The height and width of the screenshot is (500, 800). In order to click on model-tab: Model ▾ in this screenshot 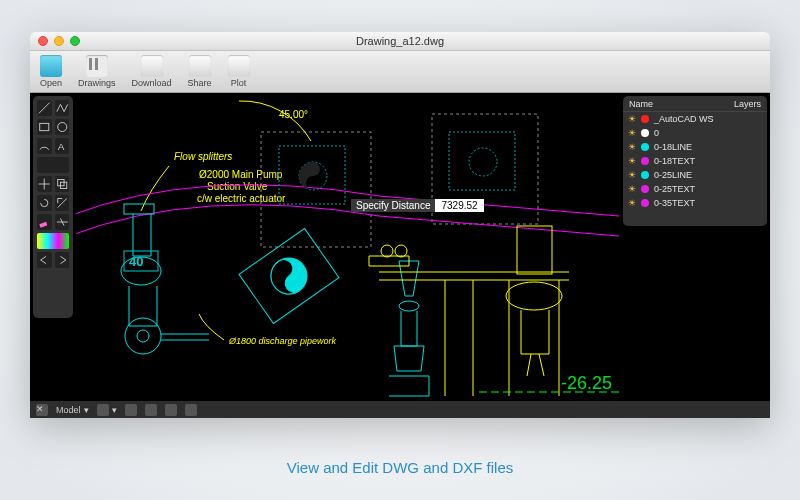, I will do `click(72, 410)`.